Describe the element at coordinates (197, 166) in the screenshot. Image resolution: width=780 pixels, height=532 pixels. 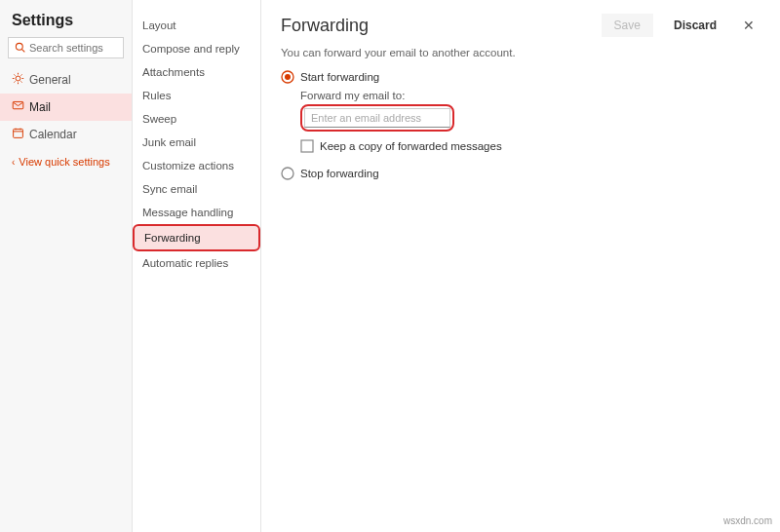
I see `subnav-item-customize: Customize actions` at that location.